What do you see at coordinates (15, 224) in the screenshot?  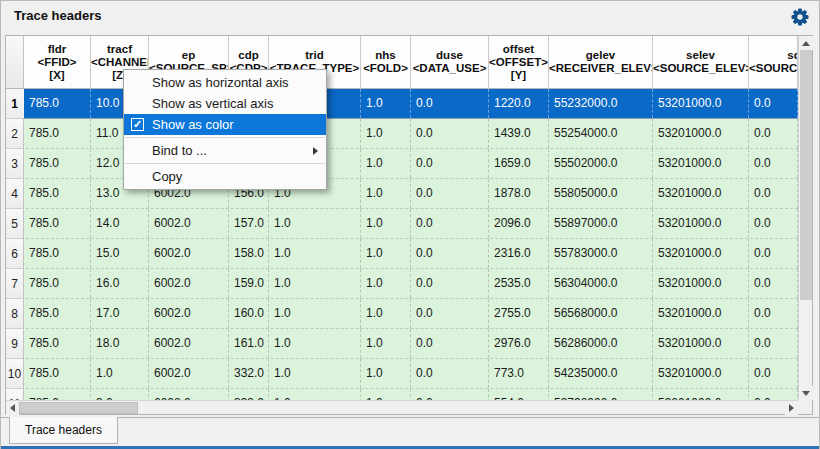 I see `row-number: 5` at bounding box center [15, 224].